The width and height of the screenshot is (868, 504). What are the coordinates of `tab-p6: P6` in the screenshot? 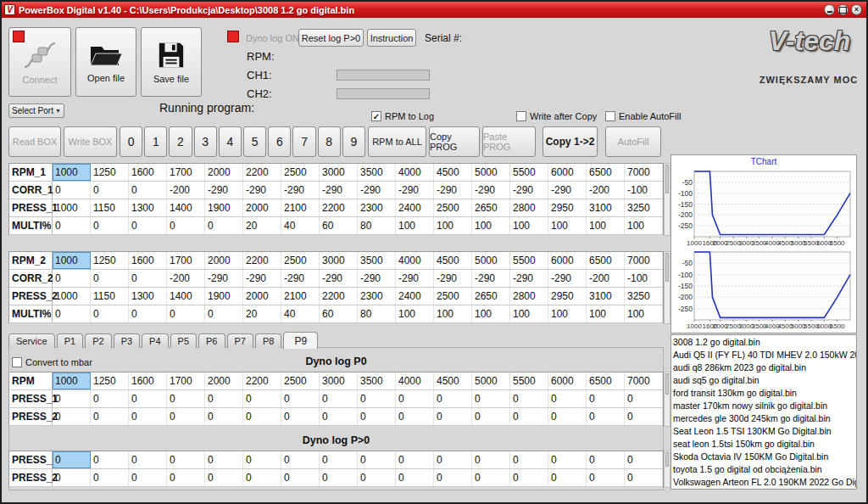 It's located at (212, 341).